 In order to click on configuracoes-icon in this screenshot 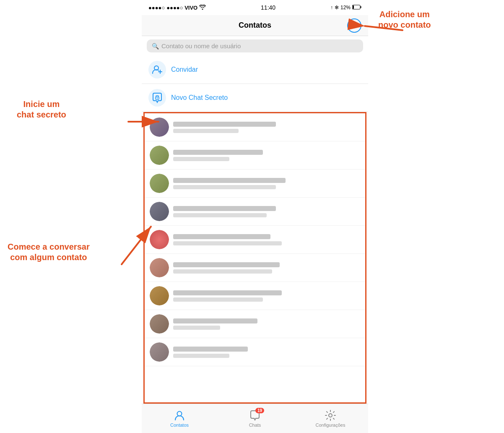, I will do `click(330, 415)`.